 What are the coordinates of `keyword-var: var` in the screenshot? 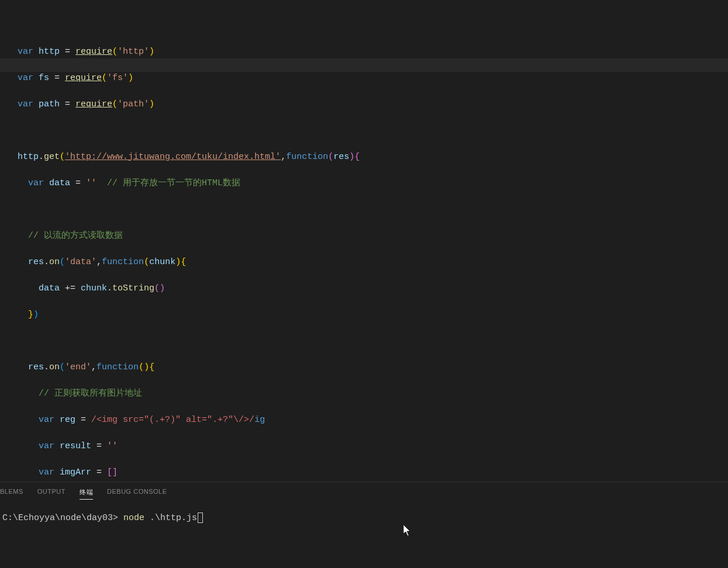 It's located at (26, 51).